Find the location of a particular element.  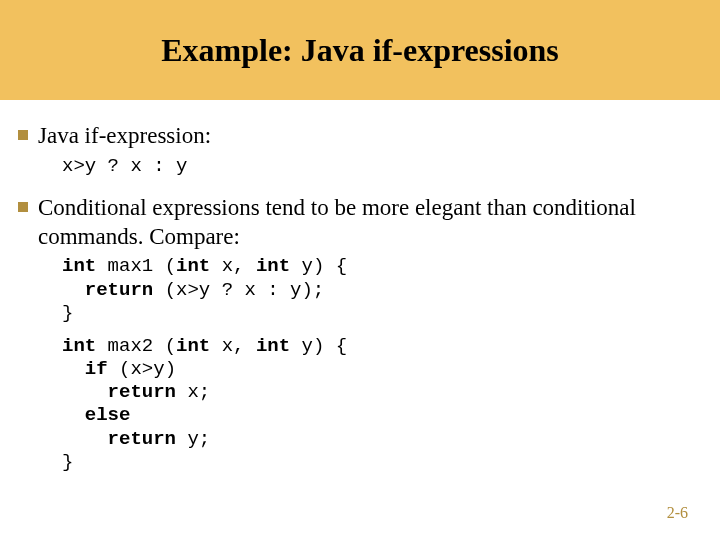

code-text: x; is located at coordinates (193, 392).